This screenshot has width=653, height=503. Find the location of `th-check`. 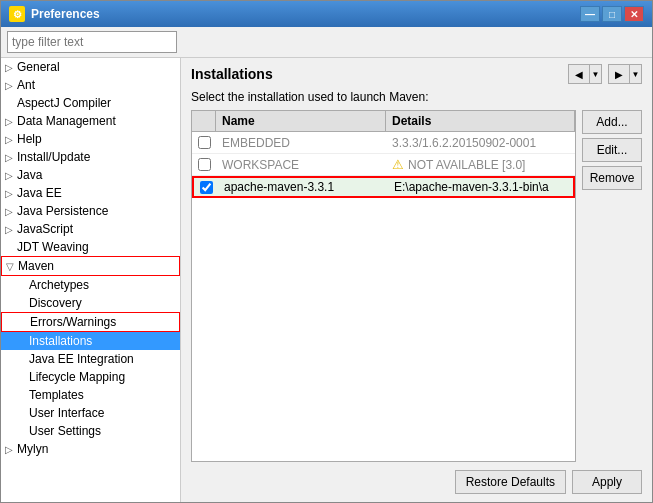

th-check is located at coordinates (204, 121).